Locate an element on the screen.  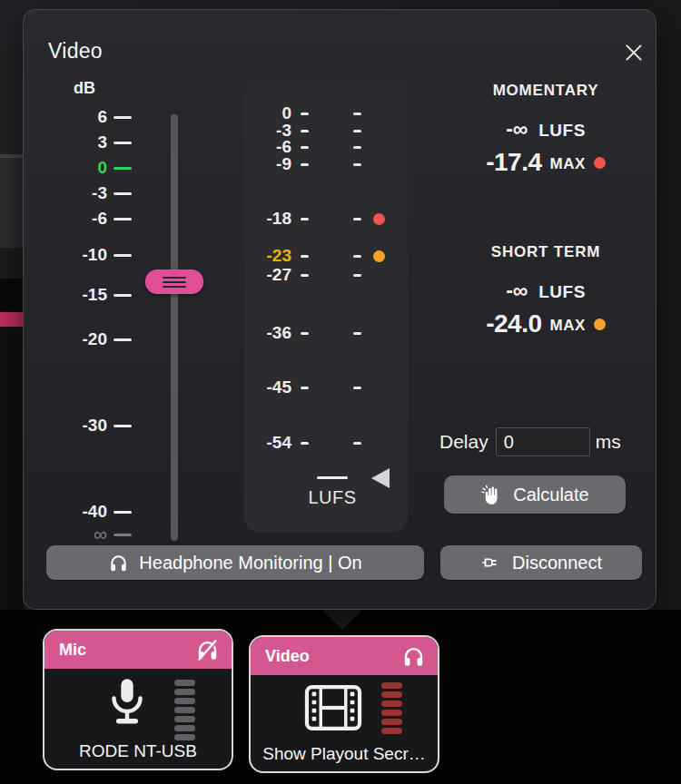
short-term-value: -∞ is located at coordinates (517, 290).